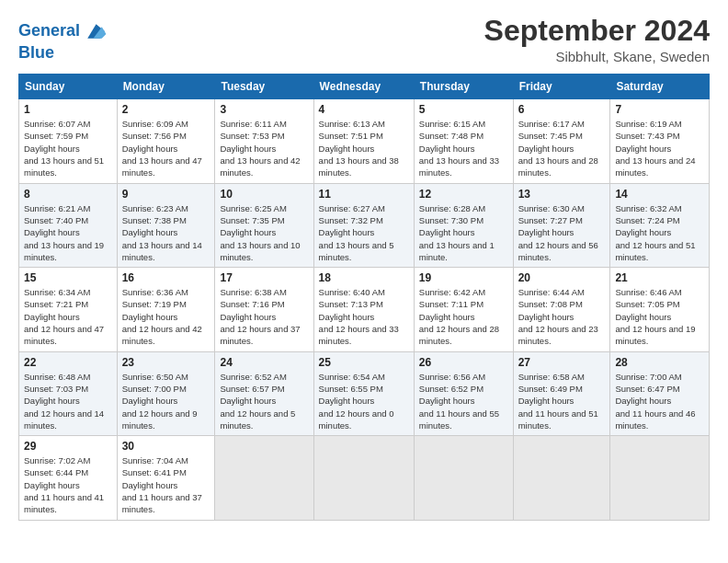 The height and width of the screenshot is (563, 728). I want to click on day-info: Sunrise: 6:13 AMSunset: 7:51 PMDaylight …, so click(364, 148).